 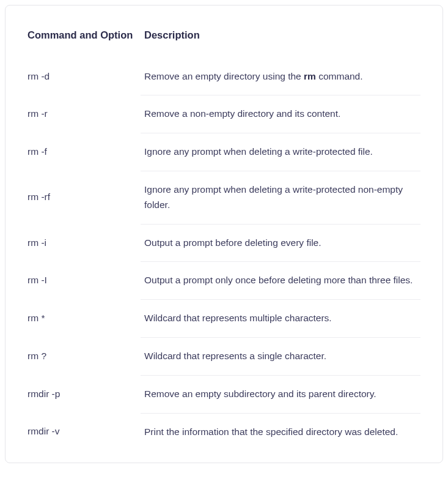 I want to click on description-cell: Remove a non-empty directory and its con…, so click(x=281, y=114).